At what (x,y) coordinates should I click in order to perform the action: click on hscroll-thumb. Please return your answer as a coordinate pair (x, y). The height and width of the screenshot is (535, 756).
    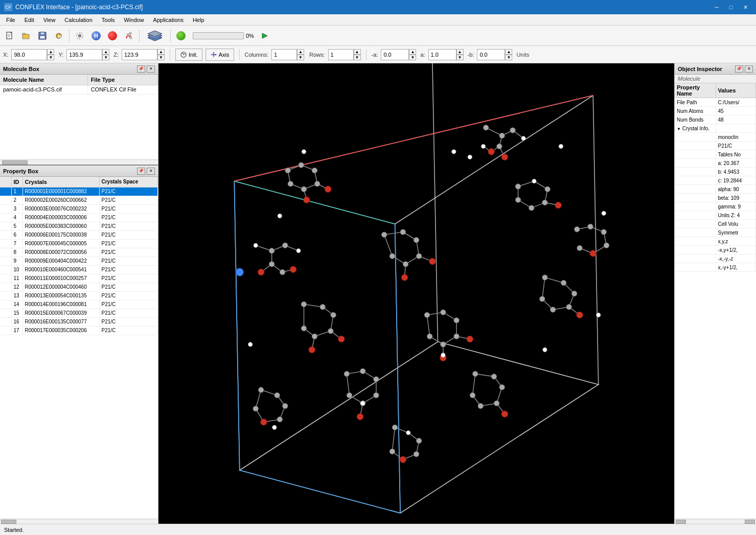
    Looking at the image, I should click on (15, 162).